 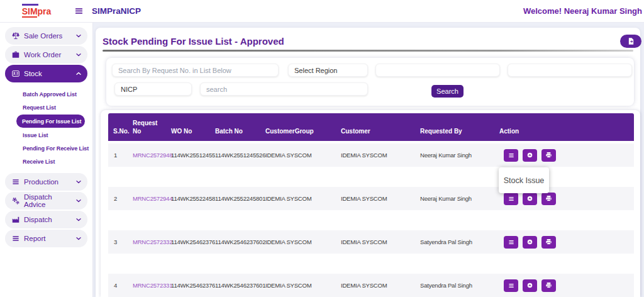 What do you see at coordinates (38, 220) in the screenshot?
I see `sidebar-item-label: Dispatch` at bounding box center [38, 220].